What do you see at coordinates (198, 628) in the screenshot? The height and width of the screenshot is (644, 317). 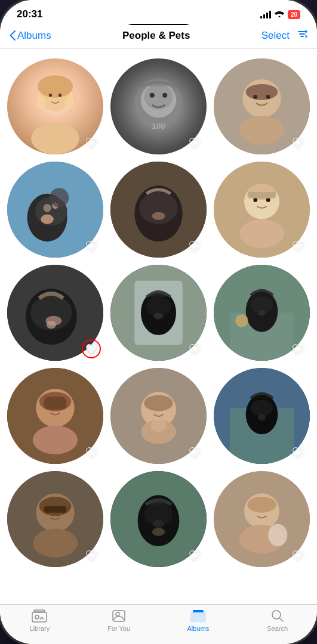 I see `tab-albums-label: Albums` at bounding box center [198, 628].